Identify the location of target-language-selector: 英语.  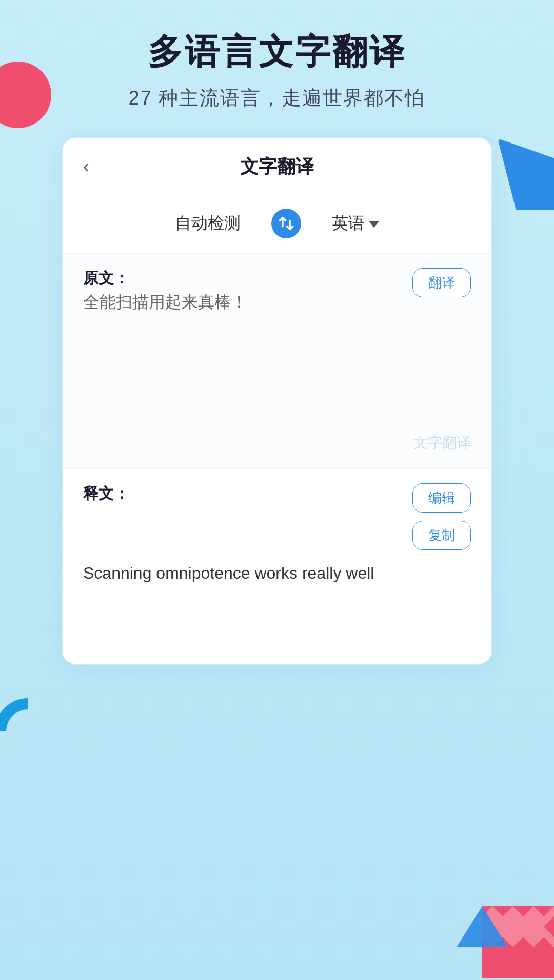
(355, 223).